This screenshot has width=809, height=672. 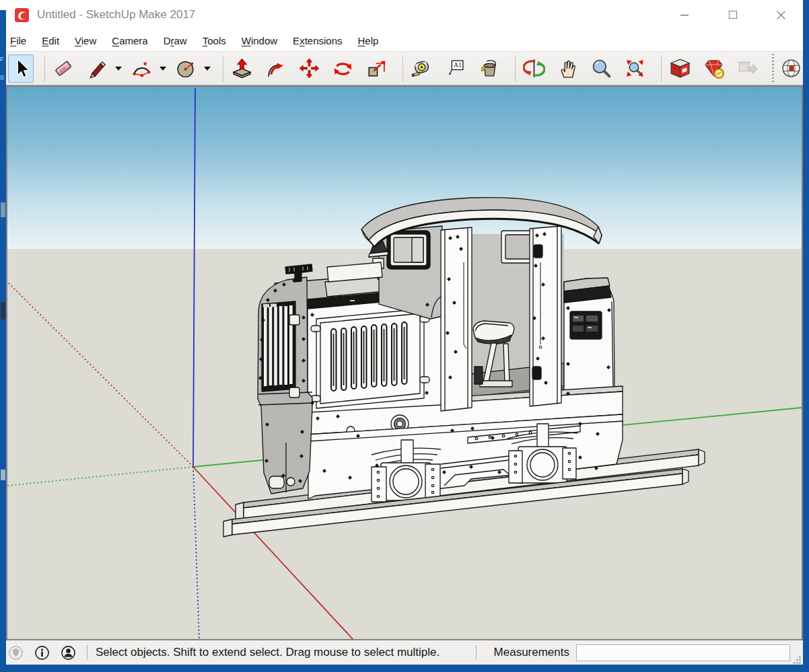 I want to click on tool-orbit, so click(x=534, y=69).